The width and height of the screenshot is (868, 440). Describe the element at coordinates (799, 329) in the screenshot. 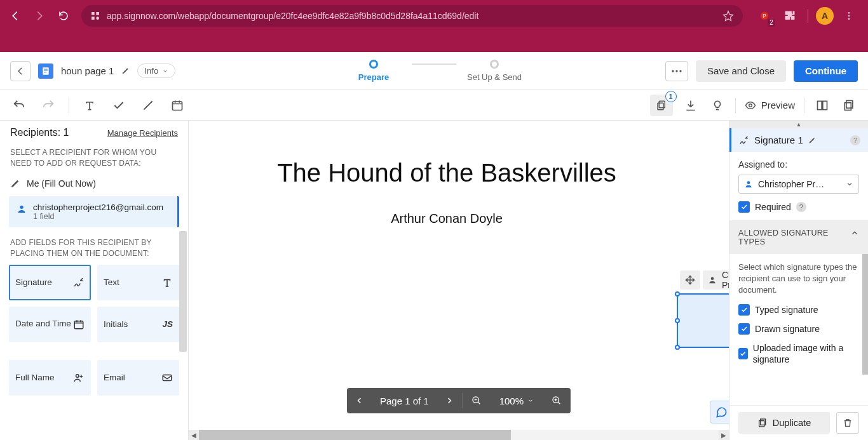

I see `drawn-signature-checkbox: Drawn signature` at that location.